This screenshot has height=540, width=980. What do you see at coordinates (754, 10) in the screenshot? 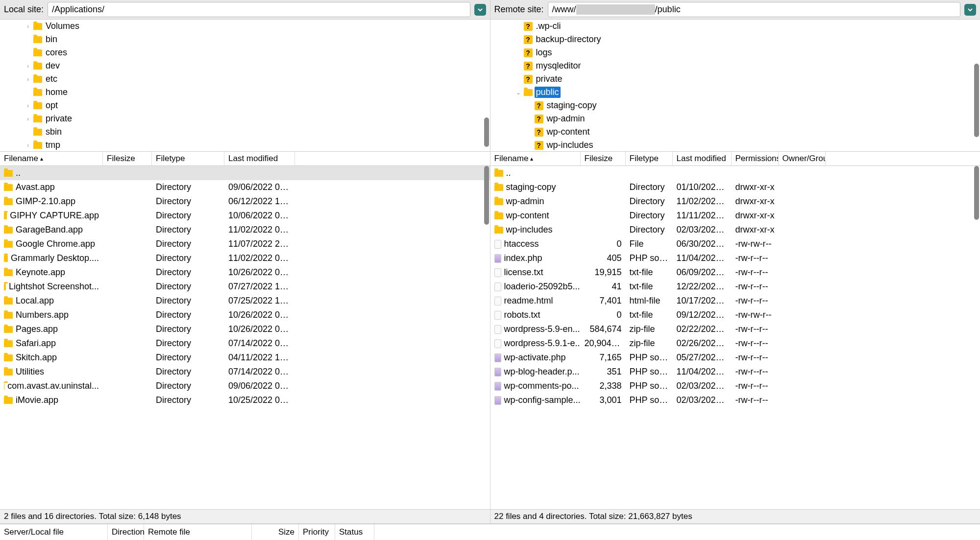
I see `remote-path-input: /www/████████████/public` at bounding box center [754, 10].